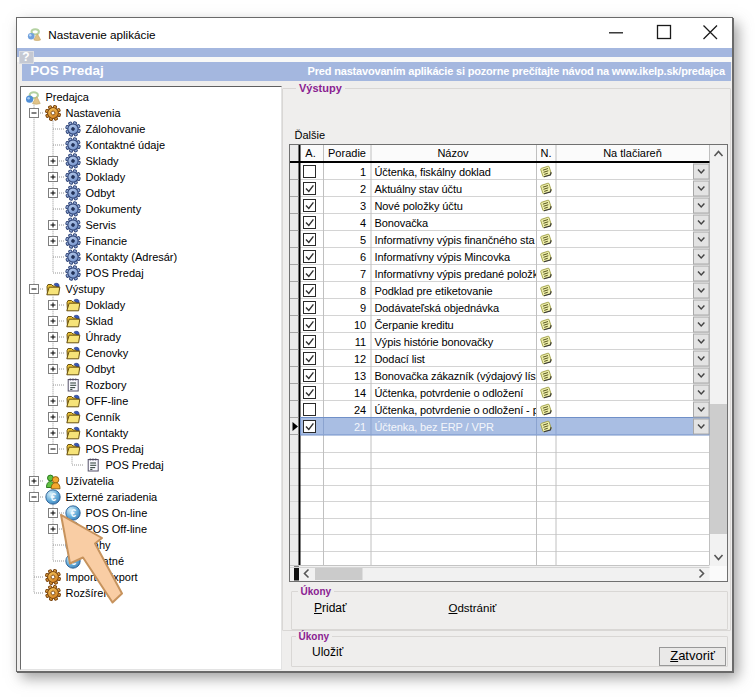  I want to click on svg-text:Informatívny výpis predané pol: Informatívny výpis predané položk, so click(457, 274).